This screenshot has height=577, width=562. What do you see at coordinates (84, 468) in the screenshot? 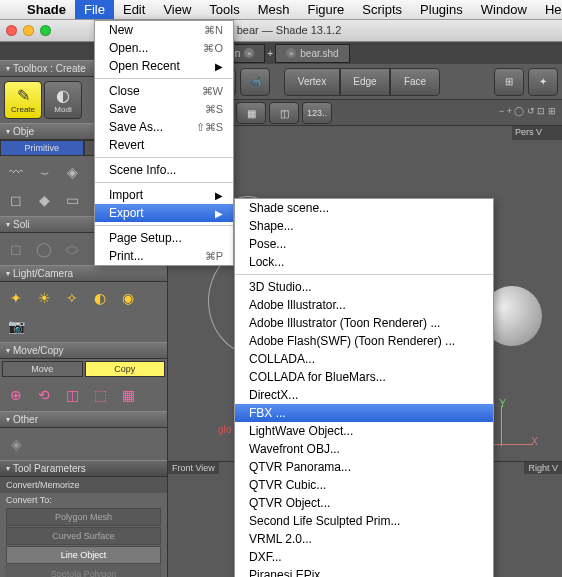
I see `tool-parameters-header: Tool Parameters` at bounding box center [84, 468].